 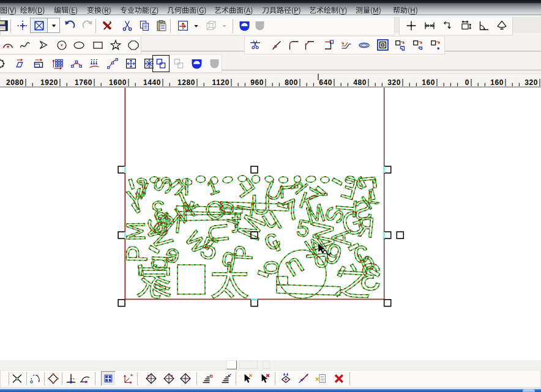 I want to click on drop-to-plane-button, so click(x=286, y=379).